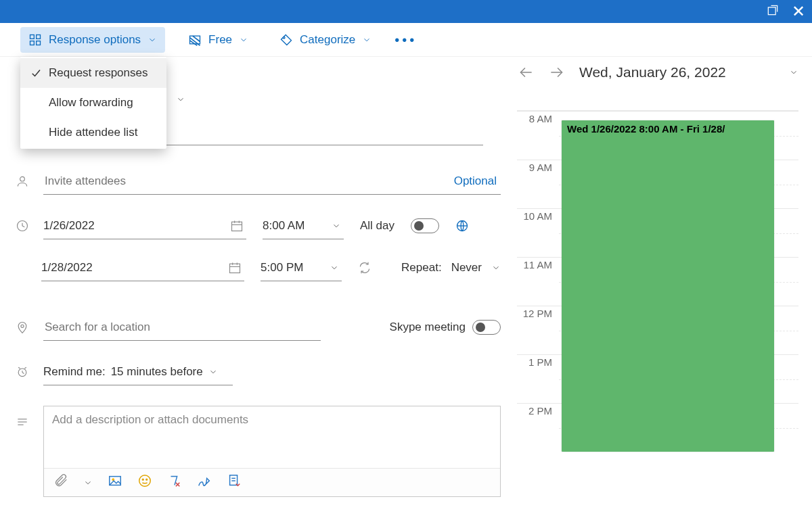 The width and height of the screenshot is (812, 520). Describe the element at coordinates (22, 422) in the screenshot. I see `description-icon` at that location.